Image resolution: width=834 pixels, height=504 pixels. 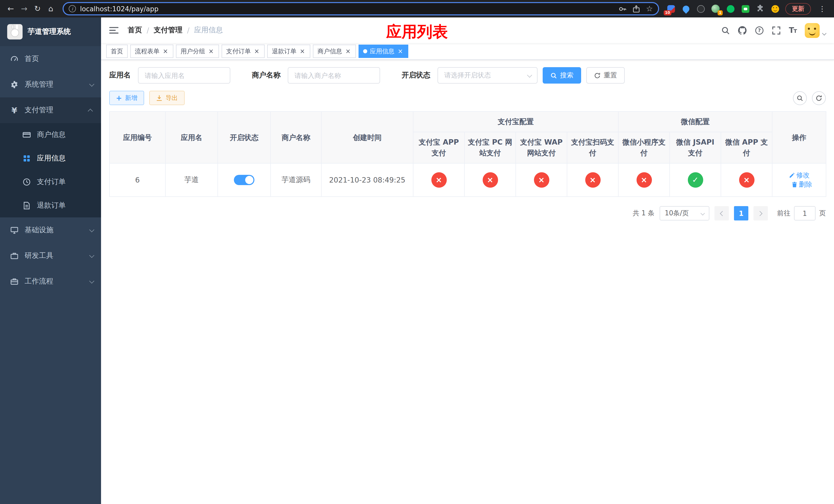 What do you see at coordinates (417, 32) in the screenshot?
I see `page-title: 应用列表` at bounding box center [417, 32].